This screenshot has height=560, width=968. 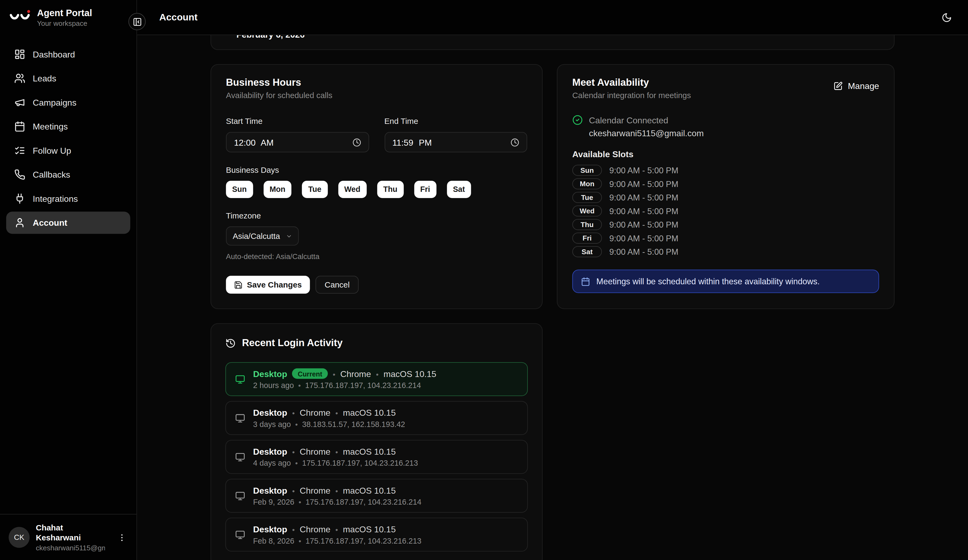 What do you see at coordinates (726, 252) in the screenshot?
I see `slot-row: Sat 9:00 AM - 5:00 PM` at bounding box center [726, 252].